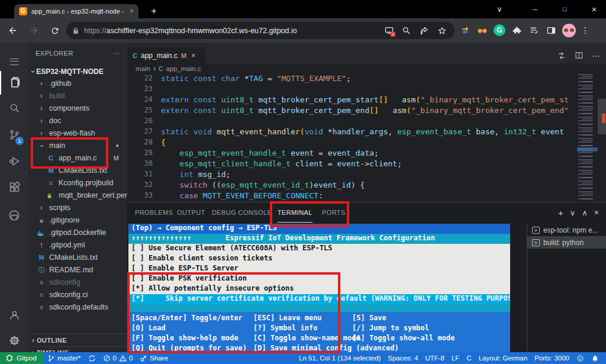 Image resolution: width=606 pixels, height=364 pixels. What do you see at coordinates (499, 9) in the screenshot?
I see `tab-search-chevron-icon: ∨` at bounding box center [499, 9].